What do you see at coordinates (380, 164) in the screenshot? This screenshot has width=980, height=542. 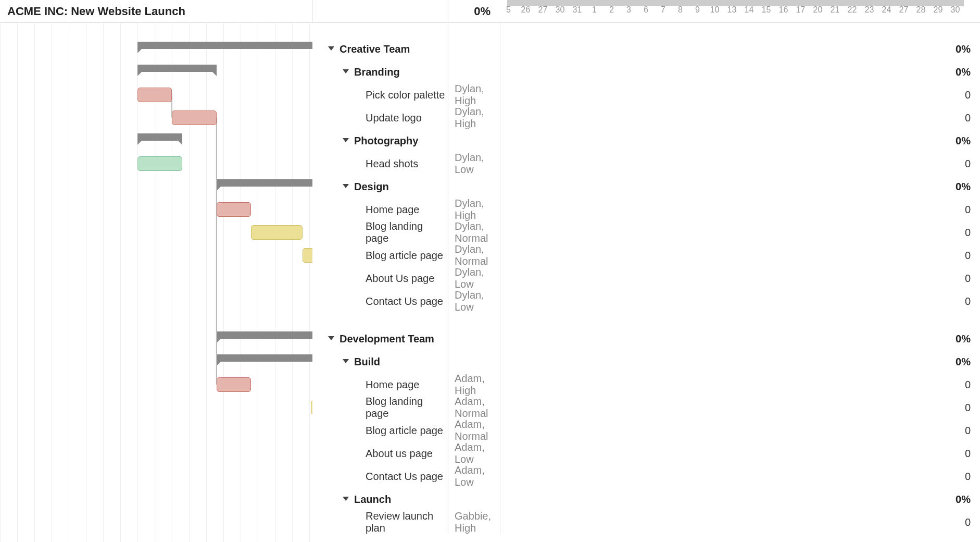 I see `task-row-6: Head shots` at bounding box center [380, 164].